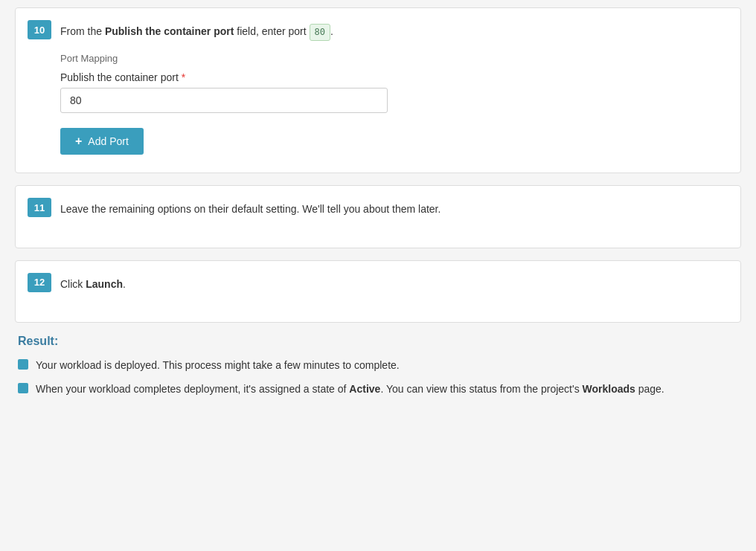 The image size is (756, 551). I want to click on result-item-2: When your workload completes deployment,…, so click(378, 389).